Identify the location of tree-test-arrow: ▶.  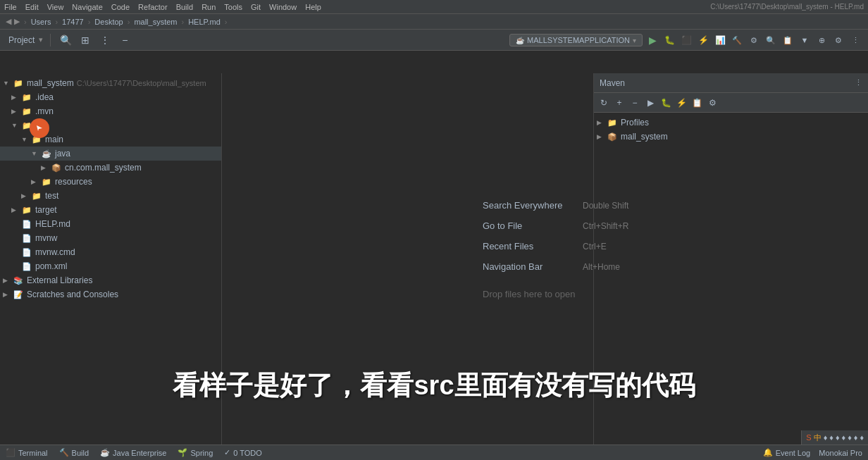
(26, 196).